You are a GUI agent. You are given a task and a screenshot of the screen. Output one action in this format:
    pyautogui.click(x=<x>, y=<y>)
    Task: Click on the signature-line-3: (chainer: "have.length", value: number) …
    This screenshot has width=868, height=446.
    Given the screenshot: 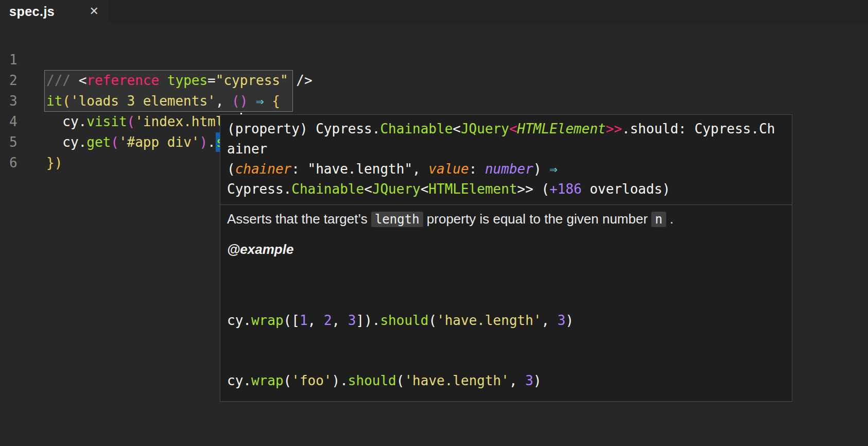 What is the action you would take?
    pyautogui.click(x=506, y=169)
    